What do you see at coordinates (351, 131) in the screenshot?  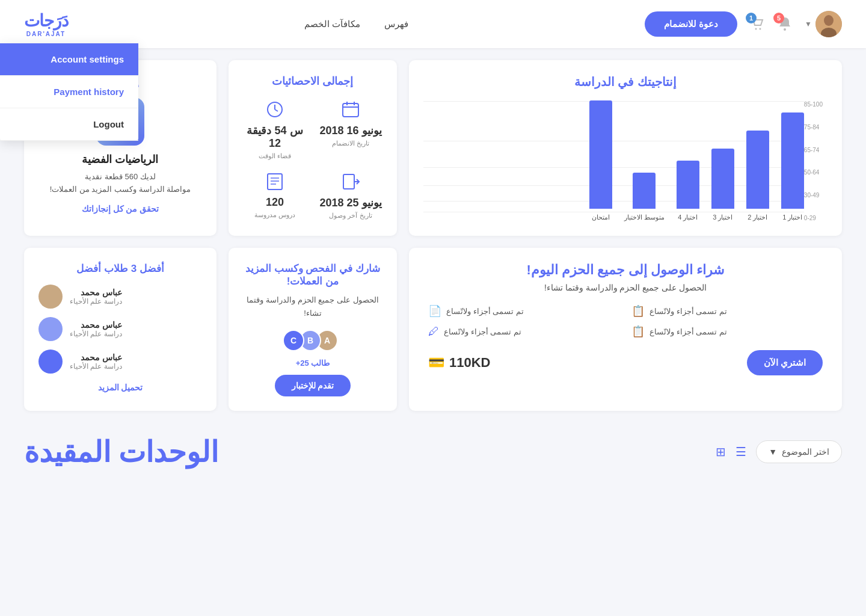 I see `stat-join-value: يونيو 16 2018` at bounding box center [351, 131].